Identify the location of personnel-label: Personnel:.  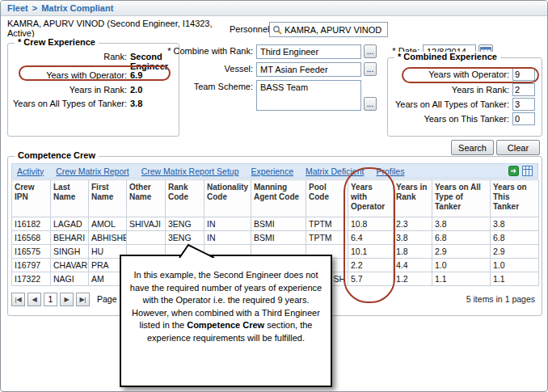
(251, 29).